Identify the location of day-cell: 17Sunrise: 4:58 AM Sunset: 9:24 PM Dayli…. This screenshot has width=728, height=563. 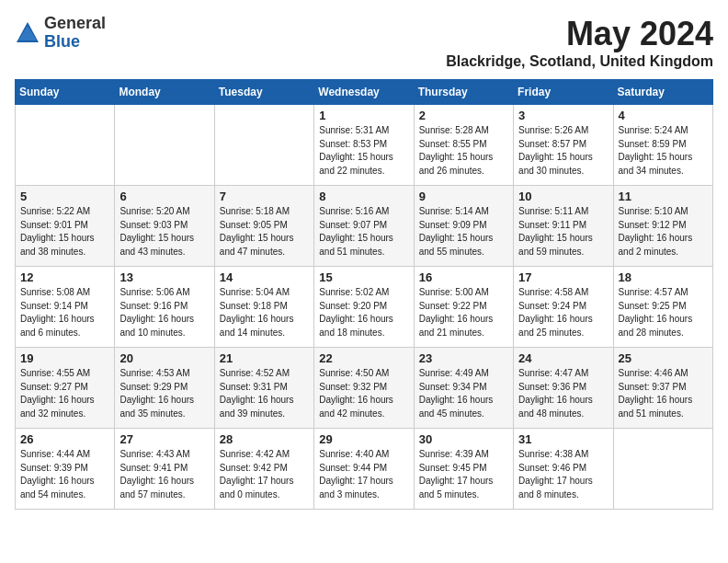
(563, 307).